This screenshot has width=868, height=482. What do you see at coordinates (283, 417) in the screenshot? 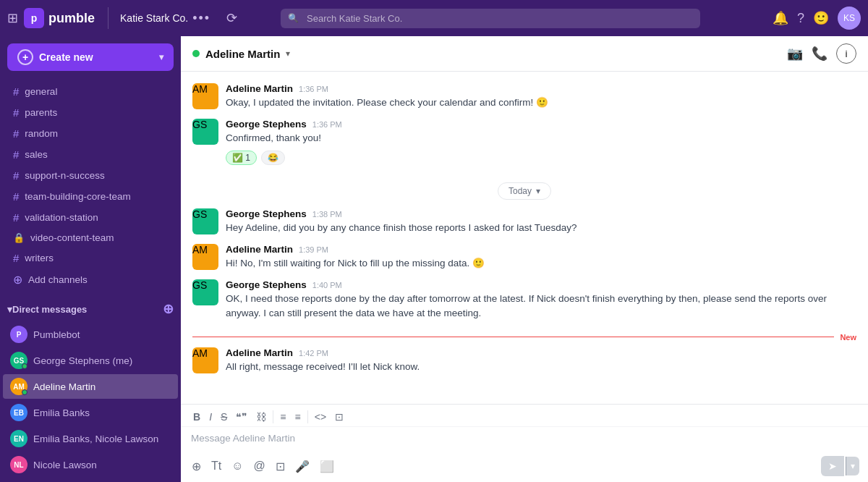
I see `toolbar-list-unordered: ≡` at bounding box center [283, 417].